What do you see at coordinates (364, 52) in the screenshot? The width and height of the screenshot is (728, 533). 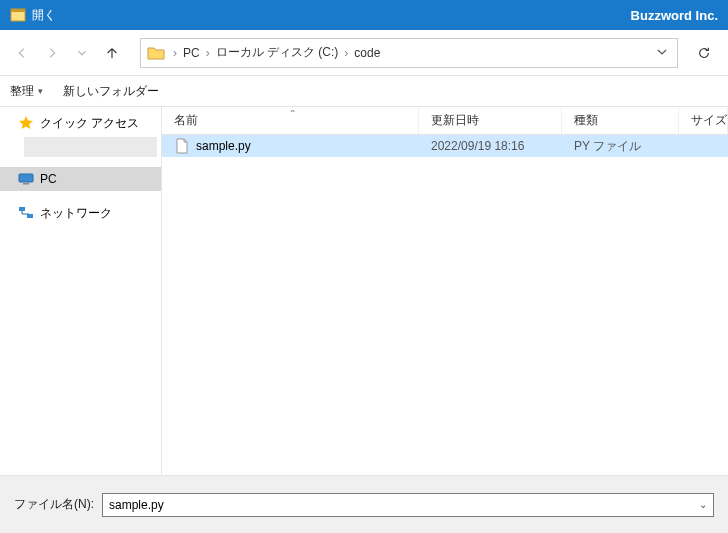 I see `nav-row: › PC › ローカル ディスク (C:) › code` at bounding box center [364, 52].